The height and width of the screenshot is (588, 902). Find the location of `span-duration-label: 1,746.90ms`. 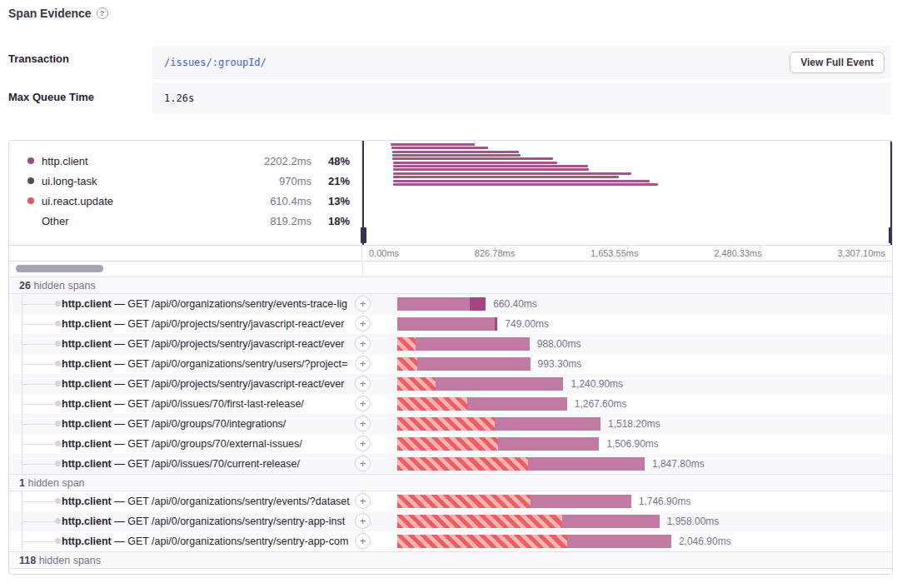

span-duration-label: 1,746.90ms is located at coordinates (665, 501).